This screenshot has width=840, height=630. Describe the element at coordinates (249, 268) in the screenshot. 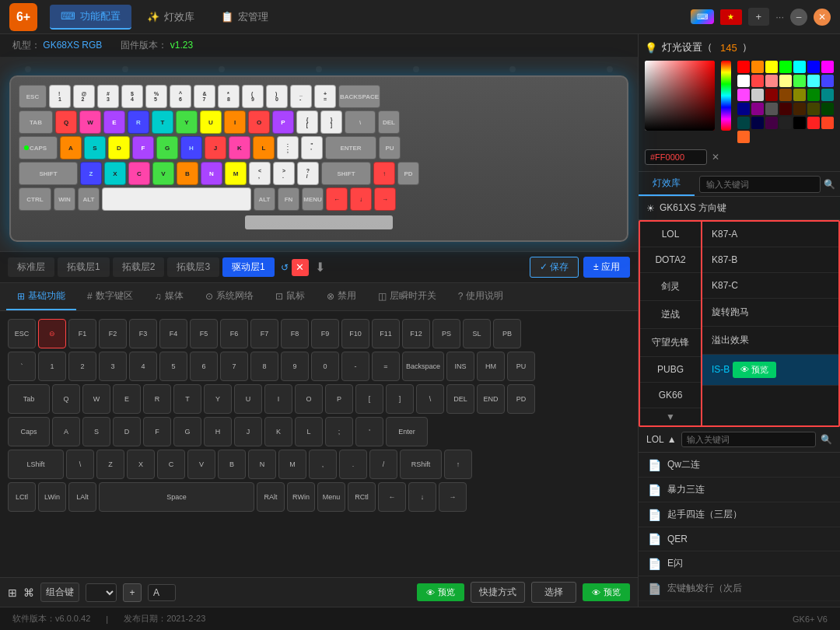

I see `layer-tab-driver1: 驱动层1` at that location.